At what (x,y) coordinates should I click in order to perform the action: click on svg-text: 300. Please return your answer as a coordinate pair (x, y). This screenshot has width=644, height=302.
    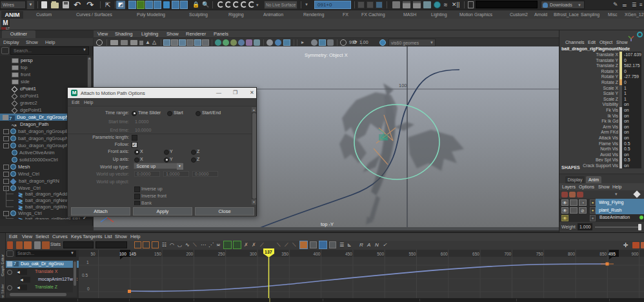
    Looking at the image, I should click on (253, 254).